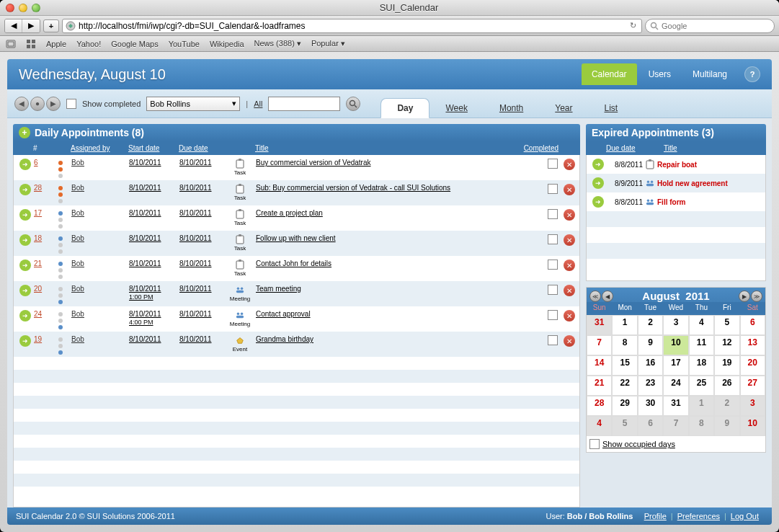 The image size is (779, 532). Describe the element at coordinates (37, 104) in the screenshot. I see `today-button: ●` at that location.